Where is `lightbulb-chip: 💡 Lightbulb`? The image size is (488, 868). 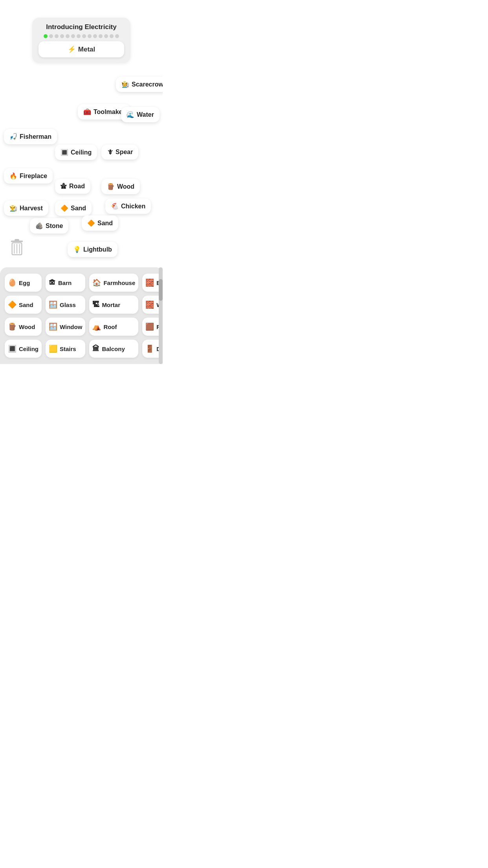 lightbulb-chip: 💡 Lightbulb is located at coordinates (93, 249).